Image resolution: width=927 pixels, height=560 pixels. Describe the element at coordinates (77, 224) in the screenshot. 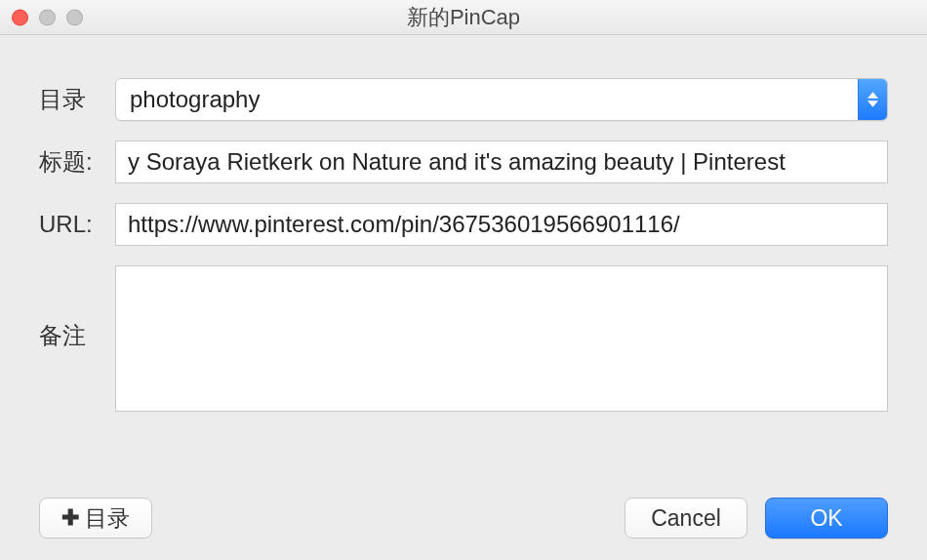

I see `label-url: URL:` at that location.